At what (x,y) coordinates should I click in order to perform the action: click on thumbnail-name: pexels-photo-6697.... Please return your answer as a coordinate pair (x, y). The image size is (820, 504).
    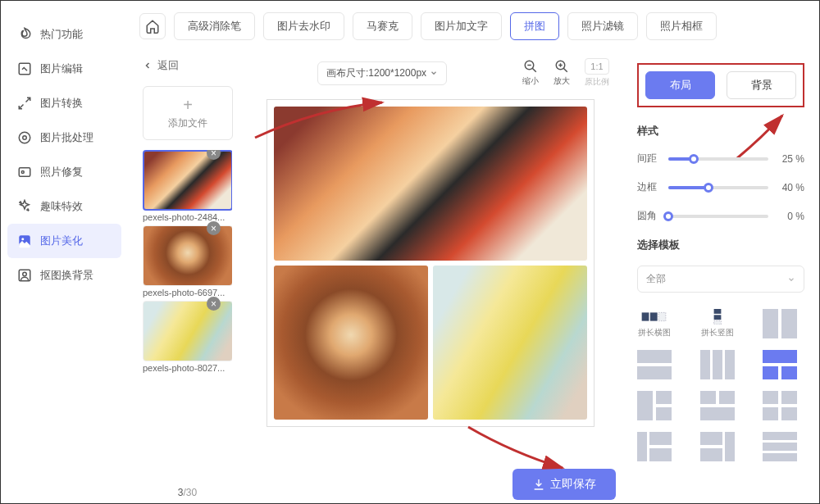
    Looking at the image, I should click on (187, 293).